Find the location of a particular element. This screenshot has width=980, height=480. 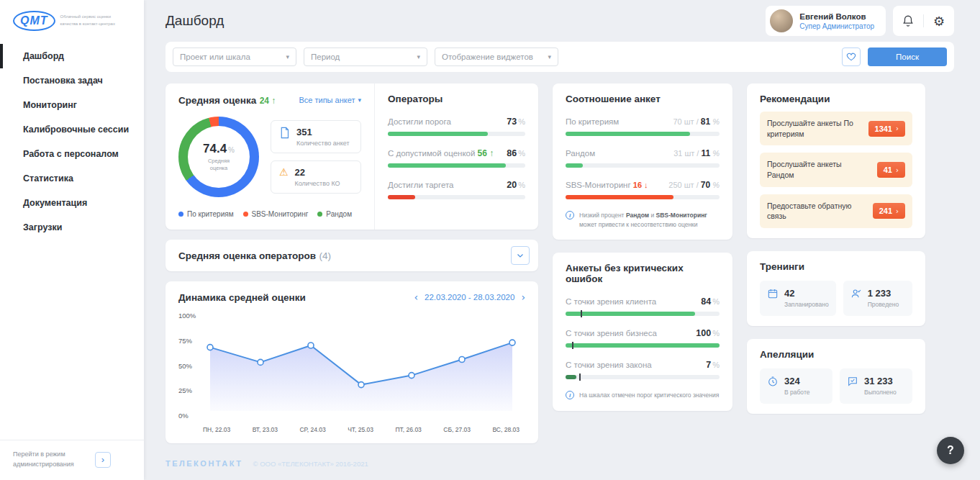

search-button: Поиск is located at coordinates (907, 57).